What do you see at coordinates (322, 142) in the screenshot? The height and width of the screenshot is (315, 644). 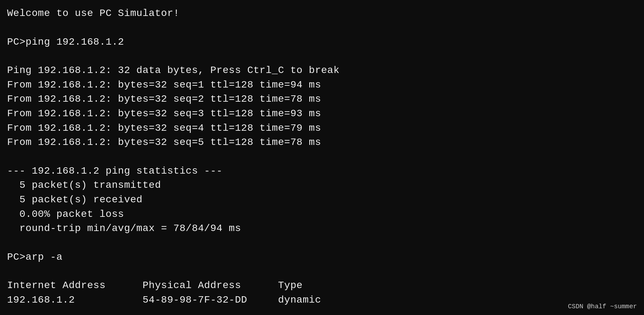 I see `terminal-line-ping-seq5: From 192.168.1.2: bytes=32 seq=5 ttl=128…` at bounding box center [322, 142].